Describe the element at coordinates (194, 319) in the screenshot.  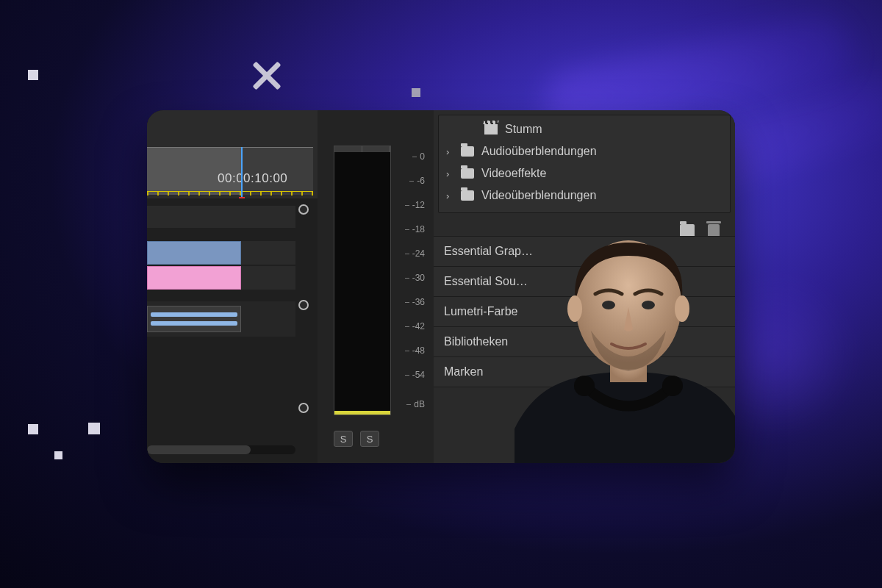
I see `audio-clip` at that location.